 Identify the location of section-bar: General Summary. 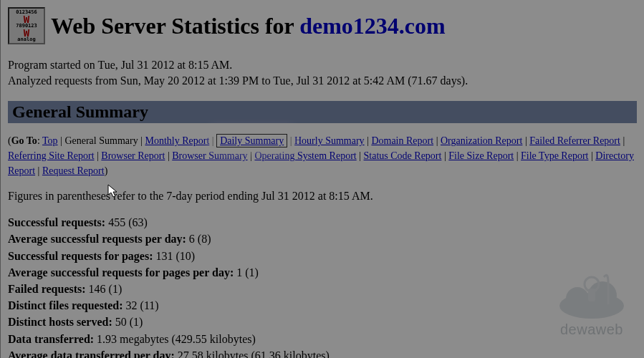
(322, 112).